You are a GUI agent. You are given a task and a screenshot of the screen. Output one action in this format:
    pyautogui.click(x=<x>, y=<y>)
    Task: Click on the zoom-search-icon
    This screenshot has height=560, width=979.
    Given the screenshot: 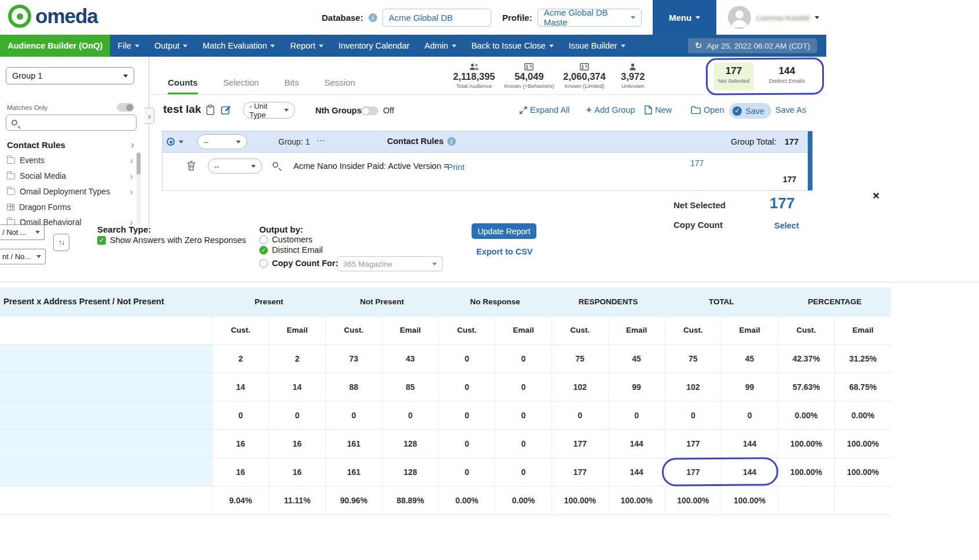 What is the action you would take?
    pyautogui.click(x=275, y=165)
    